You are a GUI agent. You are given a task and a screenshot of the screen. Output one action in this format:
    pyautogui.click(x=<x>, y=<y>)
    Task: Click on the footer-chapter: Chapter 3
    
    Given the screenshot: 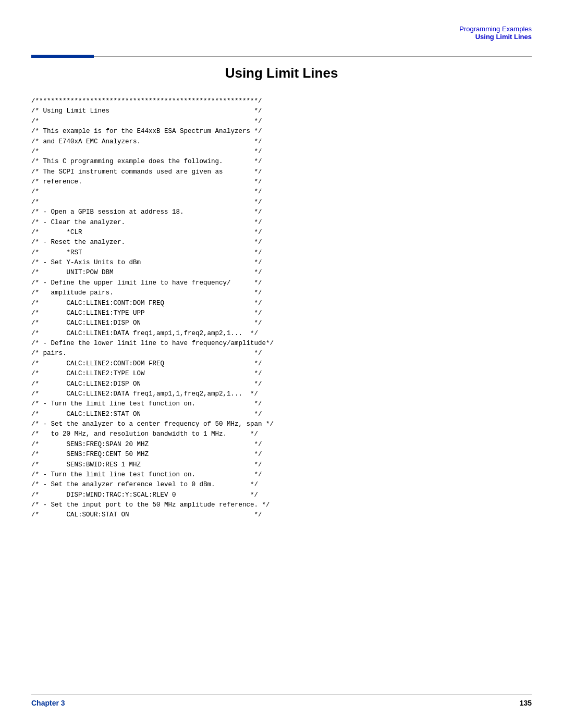 What is the action you would take?
    pyautogui.click(x=48, y=703)
    